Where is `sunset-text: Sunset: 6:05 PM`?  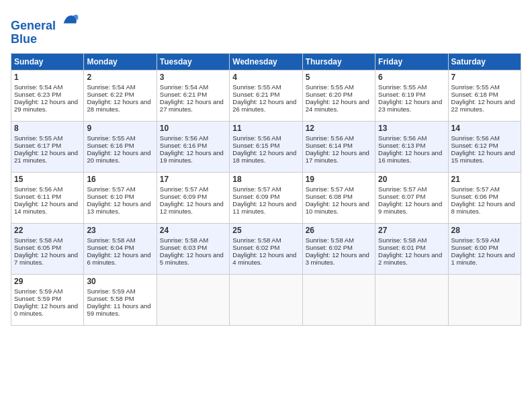
sunset-text: Sunset: 6:05 PM is located at coordinates (38, 247).